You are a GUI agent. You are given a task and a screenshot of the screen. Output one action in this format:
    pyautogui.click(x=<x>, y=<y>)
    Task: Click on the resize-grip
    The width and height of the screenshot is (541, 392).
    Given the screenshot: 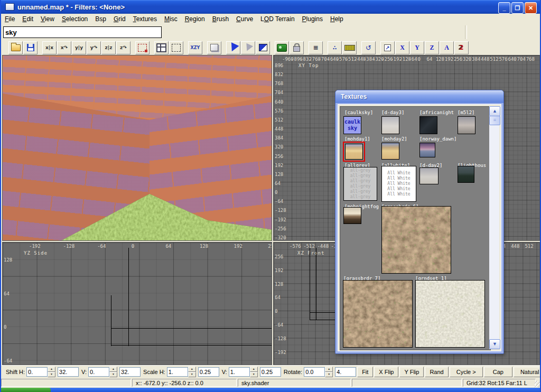 What is the action you would take?
    pyautogui.click(x=538, y=384)
    